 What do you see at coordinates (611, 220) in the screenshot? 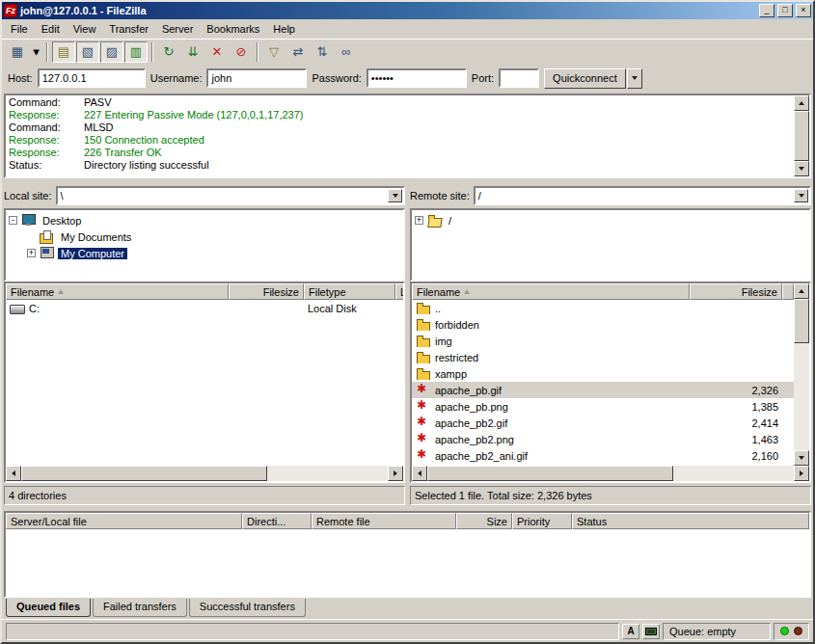
I see `tree-item-root: + /` at bounding box center [611, 220].